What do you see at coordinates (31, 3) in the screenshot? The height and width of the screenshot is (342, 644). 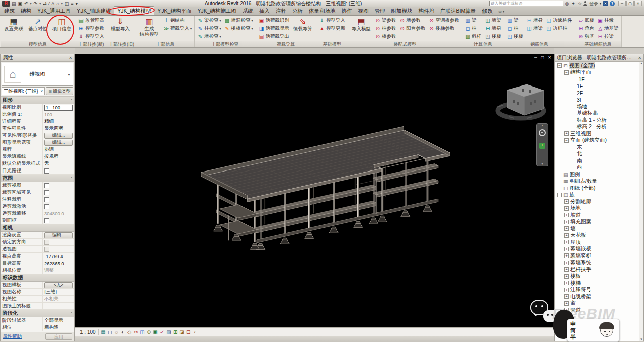 I see `undo-dropdown-icon: ▾` at bounding box center [31, 3].